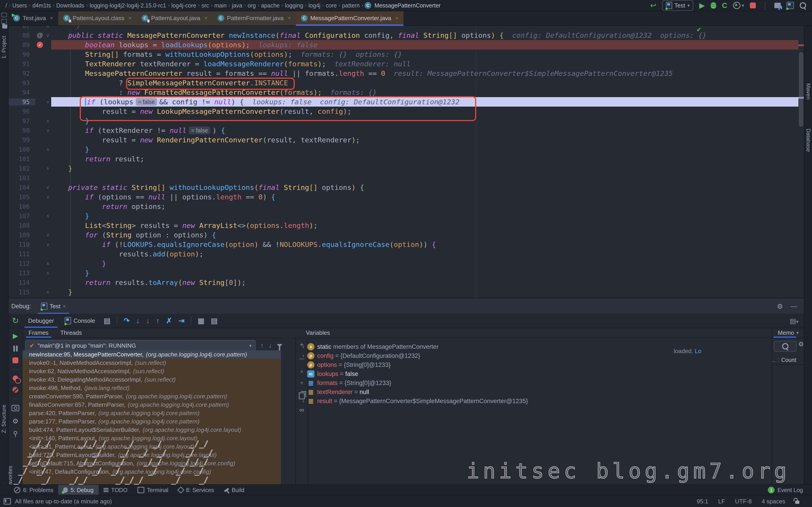 Image resolution: width=812 pixels, height=507 pixels. Describe the element at coordinates (184, 5) in the screenshot. I see `breadcrumb-item: log4j-core` at that location.